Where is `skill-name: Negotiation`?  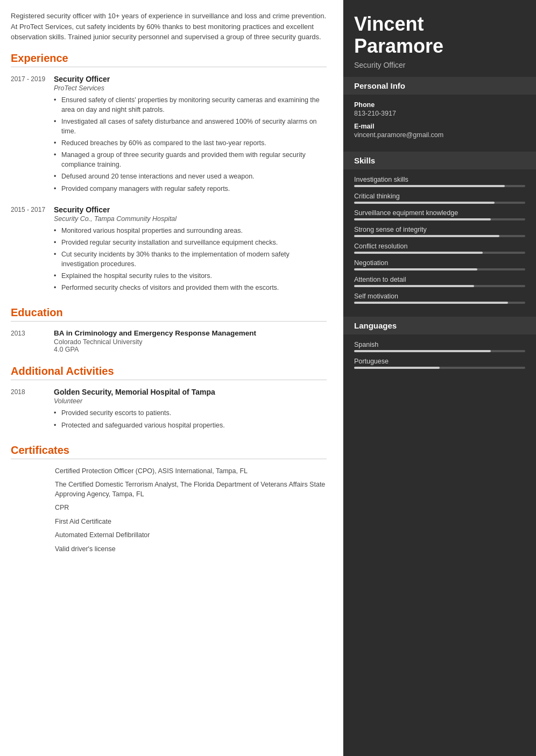 skill-name: Negotiation is located at coordinates (440, 263).